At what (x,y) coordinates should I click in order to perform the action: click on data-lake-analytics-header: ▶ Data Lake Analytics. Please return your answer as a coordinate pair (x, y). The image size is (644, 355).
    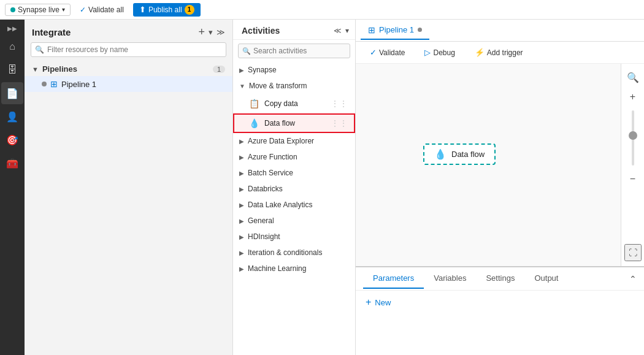
    Looking at the image, I should click on (294, 205).